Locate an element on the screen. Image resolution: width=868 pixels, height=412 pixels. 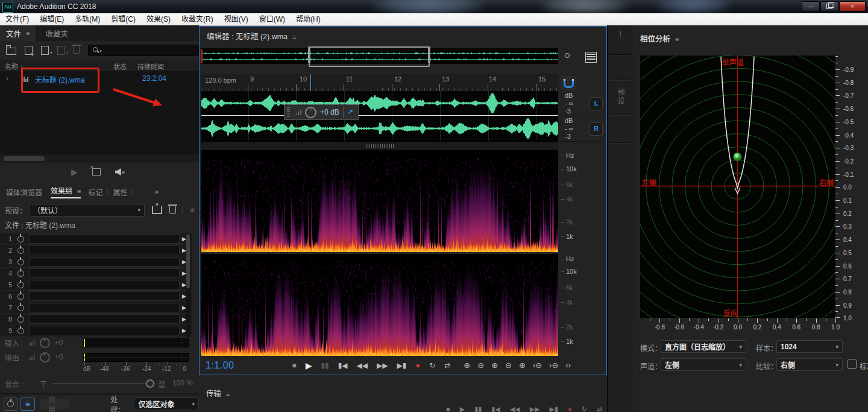
volume-hud: +0 dB ↗ is located at coordinates (321, 112).